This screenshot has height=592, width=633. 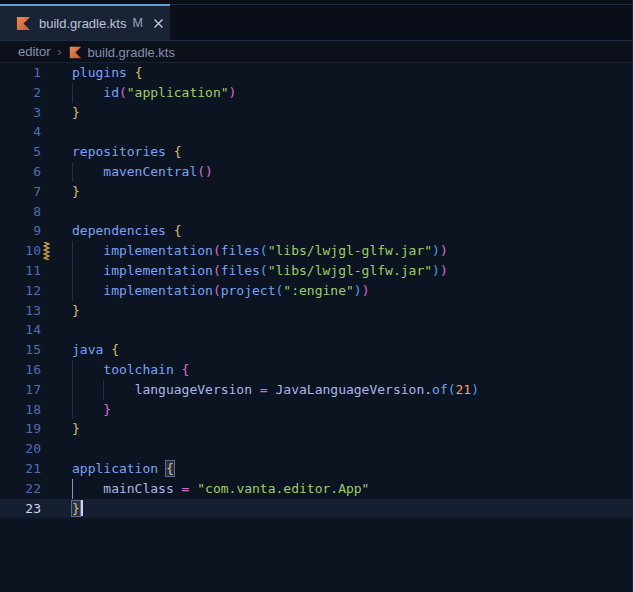 I want to click on line-number: 11, so click(x=20, y=271).